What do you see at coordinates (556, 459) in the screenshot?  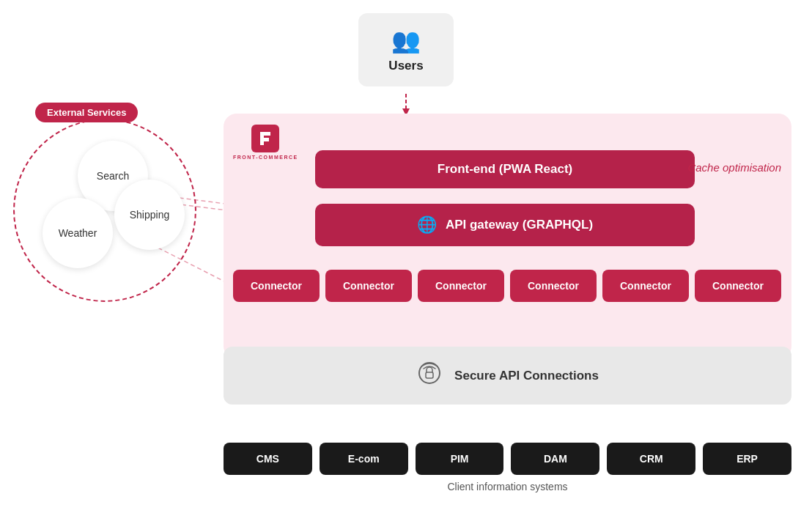 I see `client-box-dam: DAM` at bounding box center [556, 459].